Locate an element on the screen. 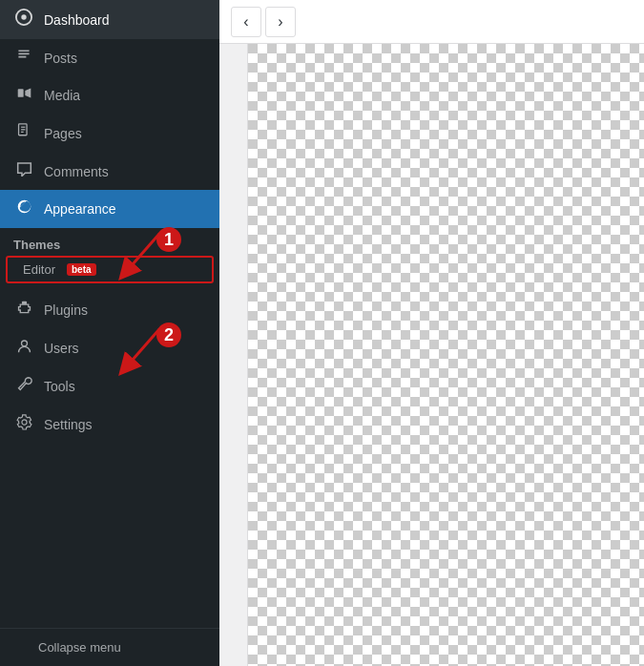 The image size is (644, 666). posts-icon is located at coordinates (24, 57).